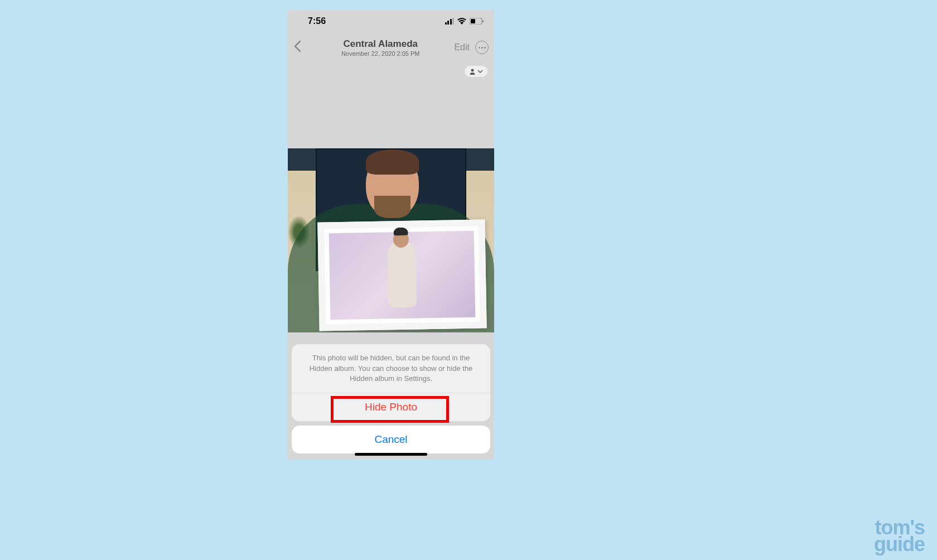 This screenshot has width=937, height=560. Describe the element at coordinates (450, 21) in the screenshot. I see `cellular-signal-icon` at that location.